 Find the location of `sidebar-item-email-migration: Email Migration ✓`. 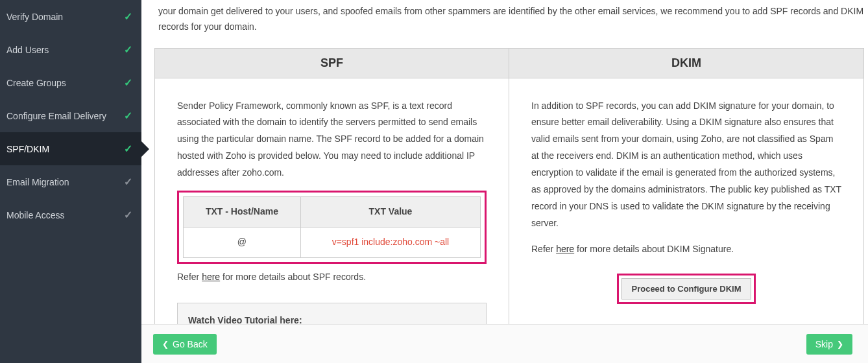

sidebar-item-email-migration: Email Migration ✓ is located at coordinates (71, 182).